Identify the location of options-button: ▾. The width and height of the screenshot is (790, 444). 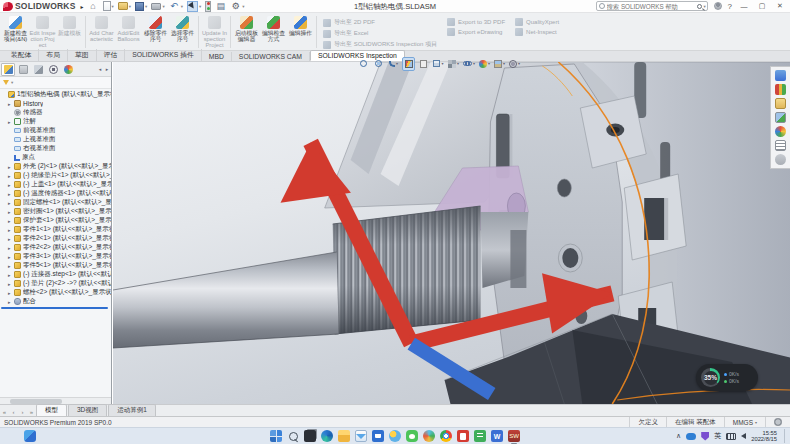
(237, 6).